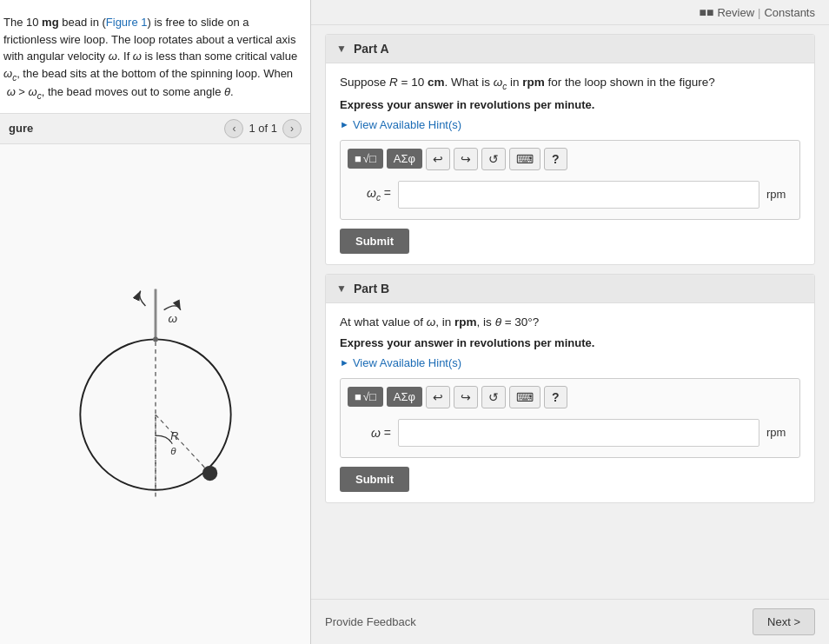 The height and width of the screenshot is (644, 829). I want to click on figure-nav: gure ‹ 1 of 1 ›, so click(155, 129).